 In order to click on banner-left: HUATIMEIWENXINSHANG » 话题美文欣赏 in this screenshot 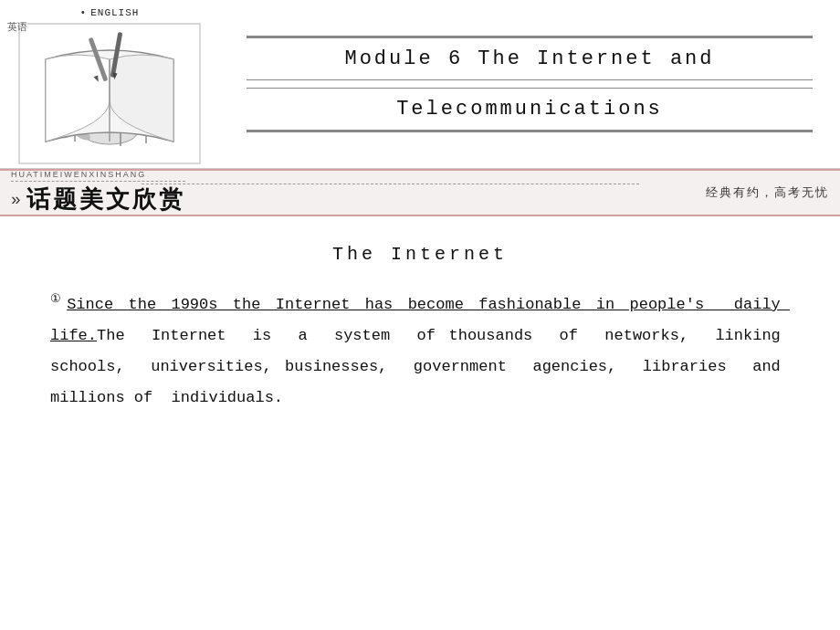, I will do `click(99, 193)`.